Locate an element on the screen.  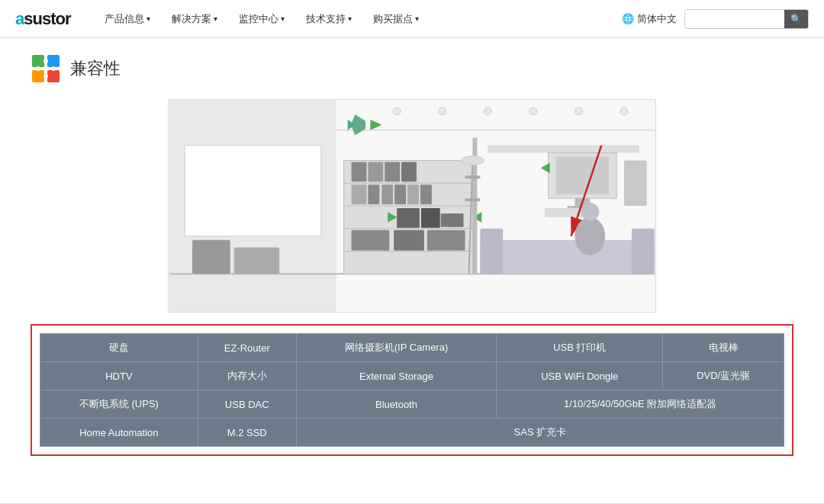
table-cell: External Storage is located at coordinates (397, 377).